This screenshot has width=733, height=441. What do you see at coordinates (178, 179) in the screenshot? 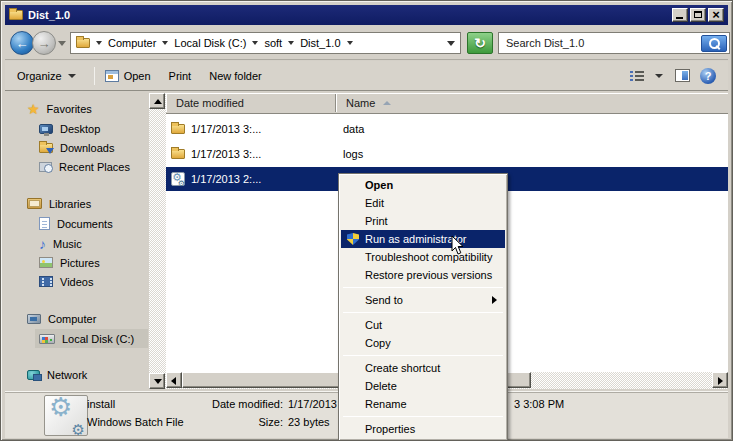
I see `batch-file-icon` at bounding box center [178, 179].